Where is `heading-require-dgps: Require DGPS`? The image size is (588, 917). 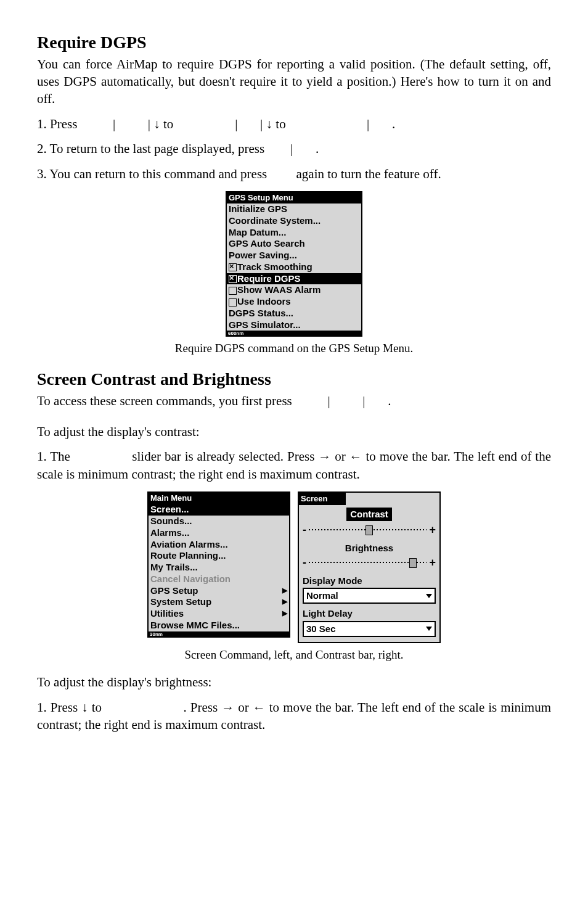
heading-require-dgps: Require DGPS is located at coordinates (294, 43).